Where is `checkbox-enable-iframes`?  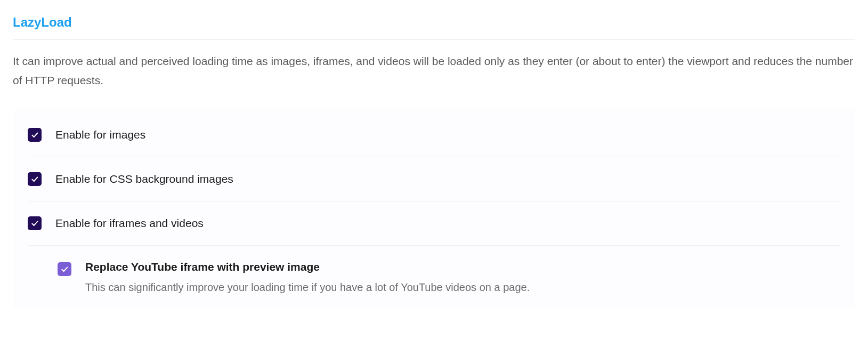 checkbox-enable-iframes is located at coordinates (35, 223).